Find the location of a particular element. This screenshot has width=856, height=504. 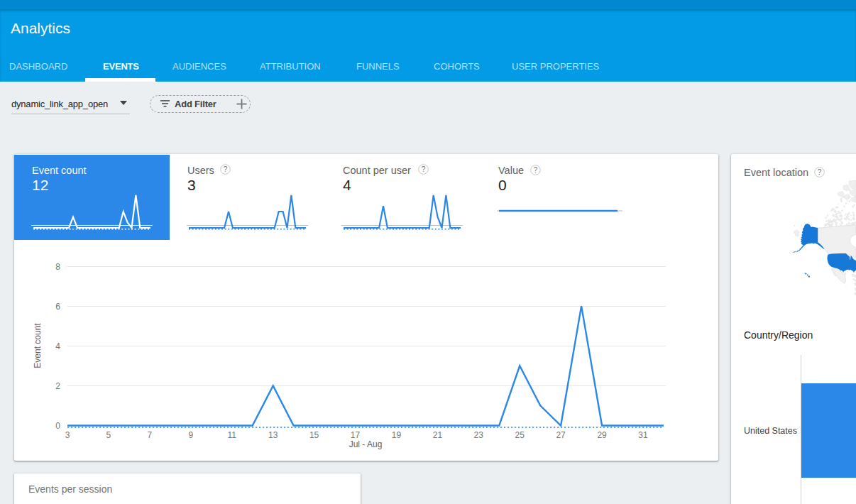

svg-text: 15 is located at coordinates (314, 435).